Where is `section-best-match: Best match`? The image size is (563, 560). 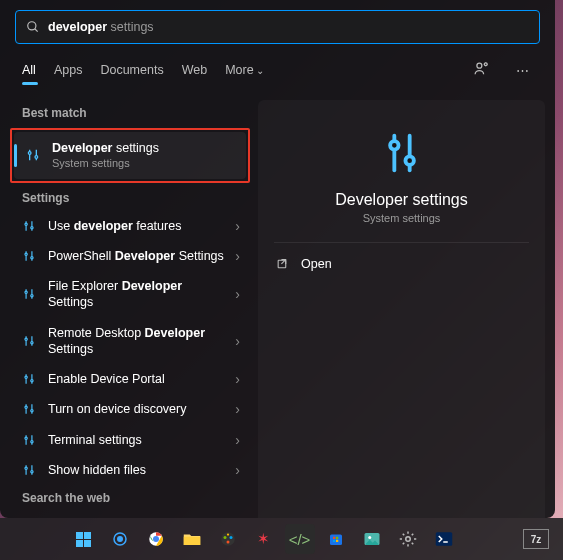
section-best-match: Best match is located at coordinates (130, 113).